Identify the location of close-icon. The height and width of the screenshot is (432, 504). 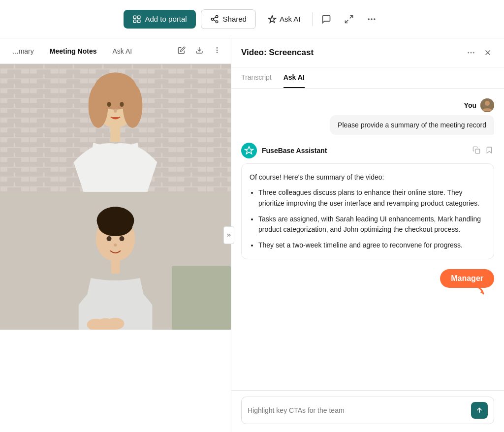
(488, 53).